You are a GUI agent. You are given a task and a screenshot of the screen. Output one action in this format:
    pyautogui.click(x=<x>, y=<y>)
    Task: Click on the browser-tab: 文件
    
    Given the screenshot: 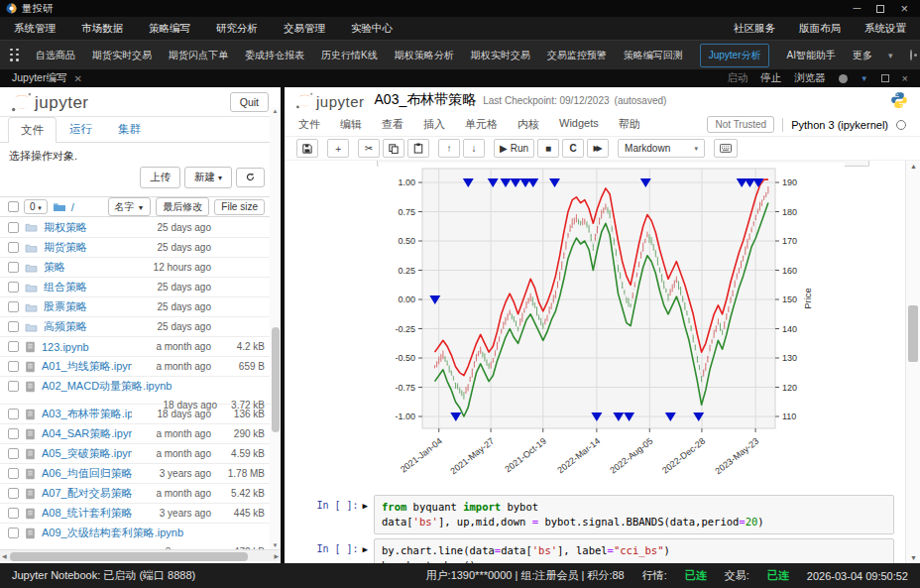 What is the action you would take?
    pyautogui.click(x=32, y=130)
    